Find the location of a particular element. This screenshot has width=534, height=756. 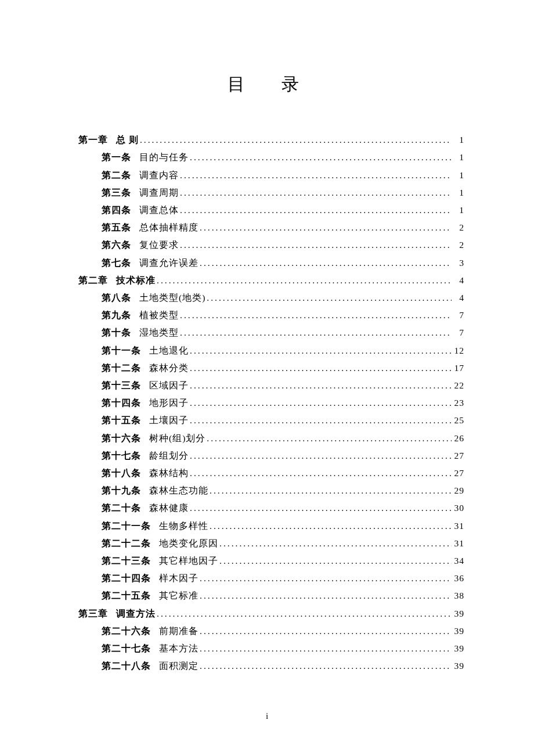

article-title: 样木因子 is located at coordinates (179, 578).